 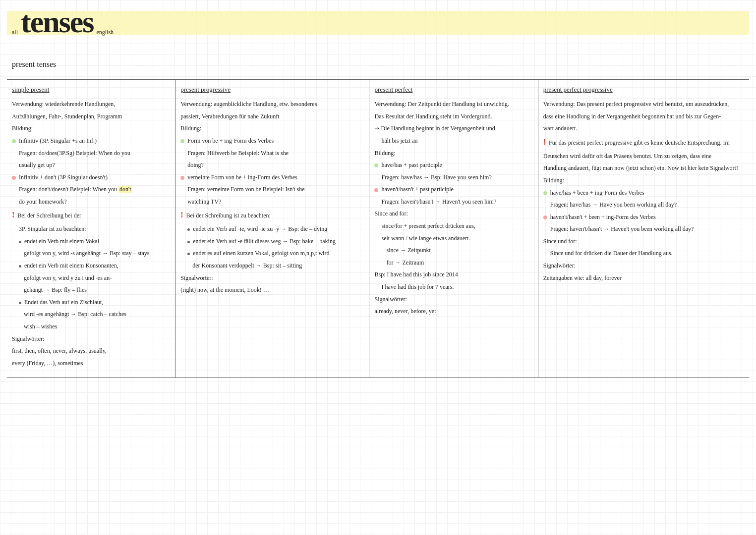 I want to click on note-line: der Konsonant verdoppelt → Bsp: sit – si…, so click(x=278, y=266).